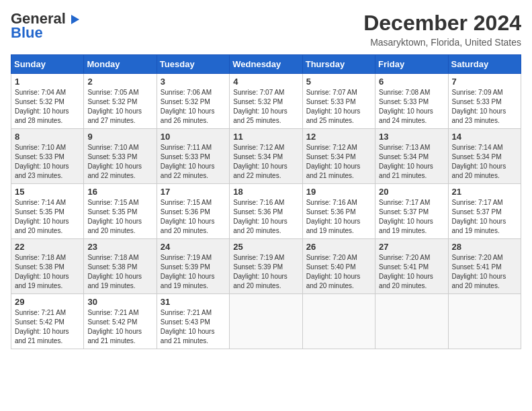  I want to click on table-row: 2Sunrise: 7:05 AM Sunset: 5:32 PM Daylig…, so click(120, 101).